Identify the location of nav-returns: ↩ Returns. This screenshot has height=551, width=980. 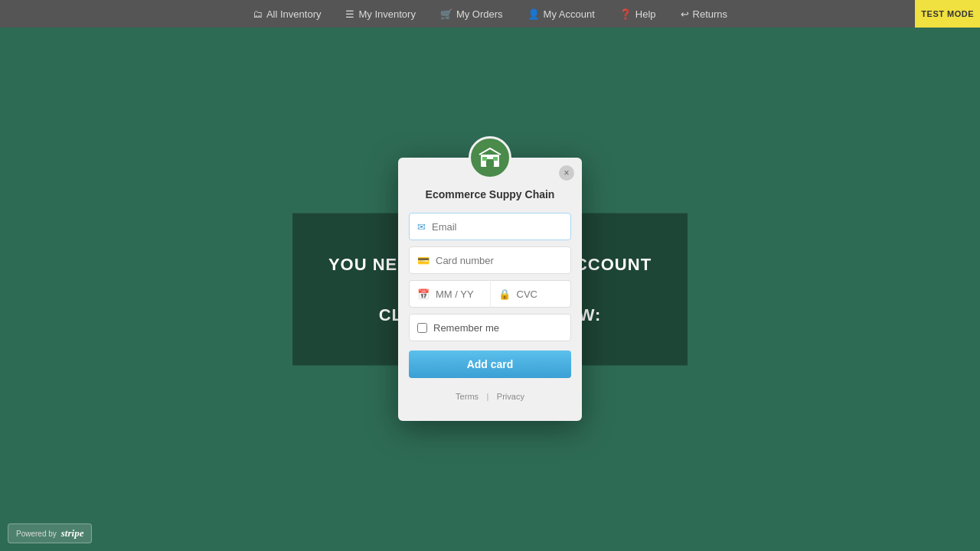
(704, 14).